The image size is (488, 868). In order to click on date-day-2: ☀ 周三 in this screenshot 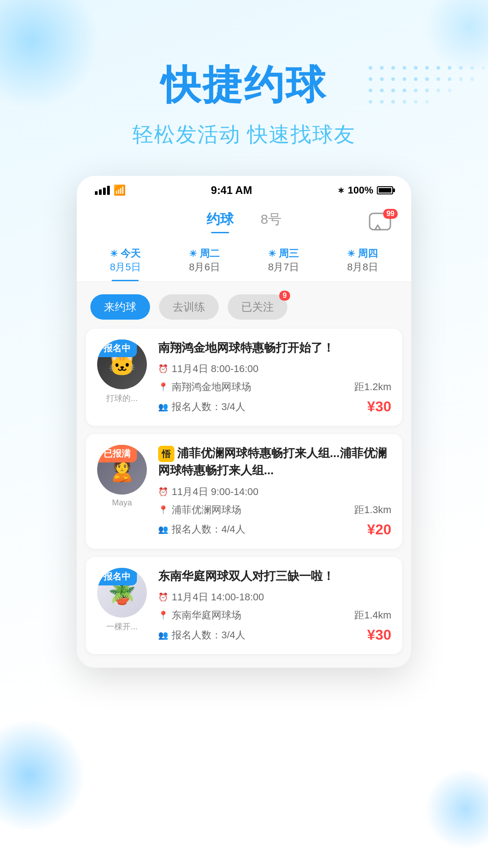, I will do `click(283, 254)`.